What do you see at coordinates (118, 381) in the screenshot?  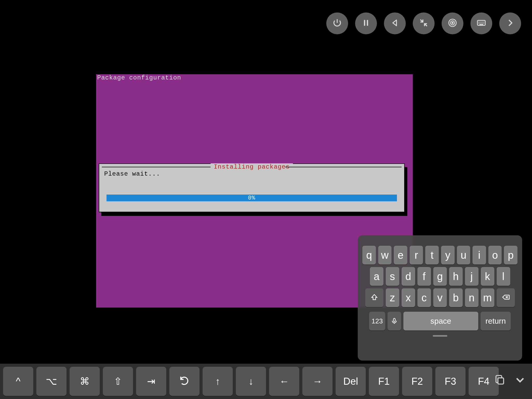 I see `shift-key: ⇧` at bounding box center [118, 381].